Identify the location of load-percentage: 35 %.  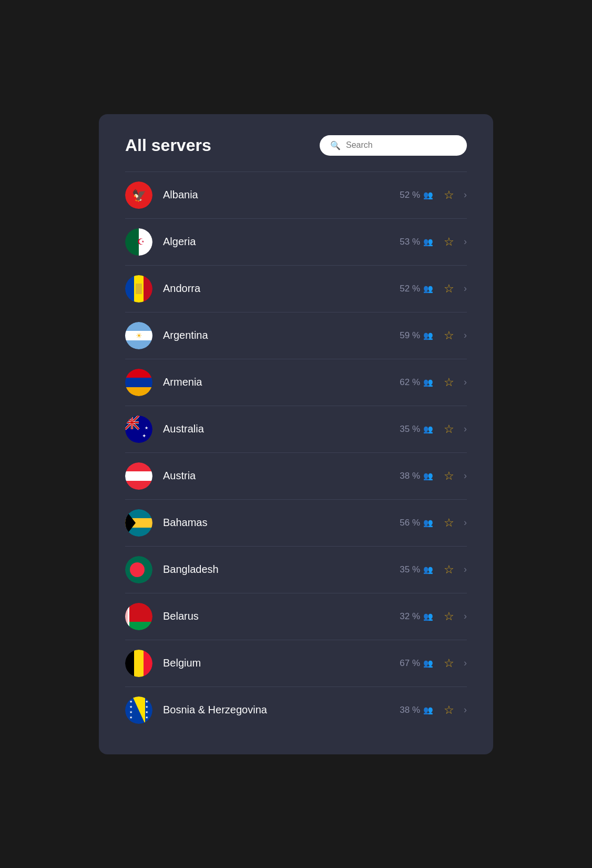
(410, 429).